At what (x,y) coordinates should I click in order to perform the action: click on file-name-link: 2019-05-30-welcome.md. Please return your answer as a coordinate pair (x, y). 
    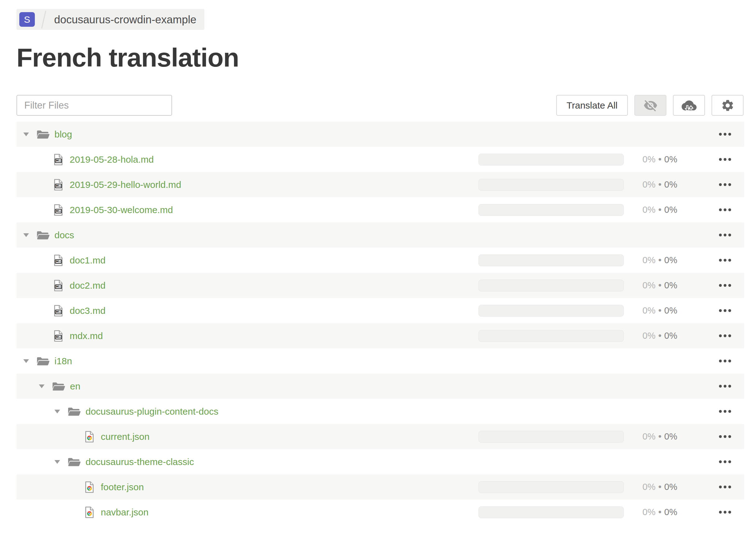
    Looking at the image, I should click on (121, 210).